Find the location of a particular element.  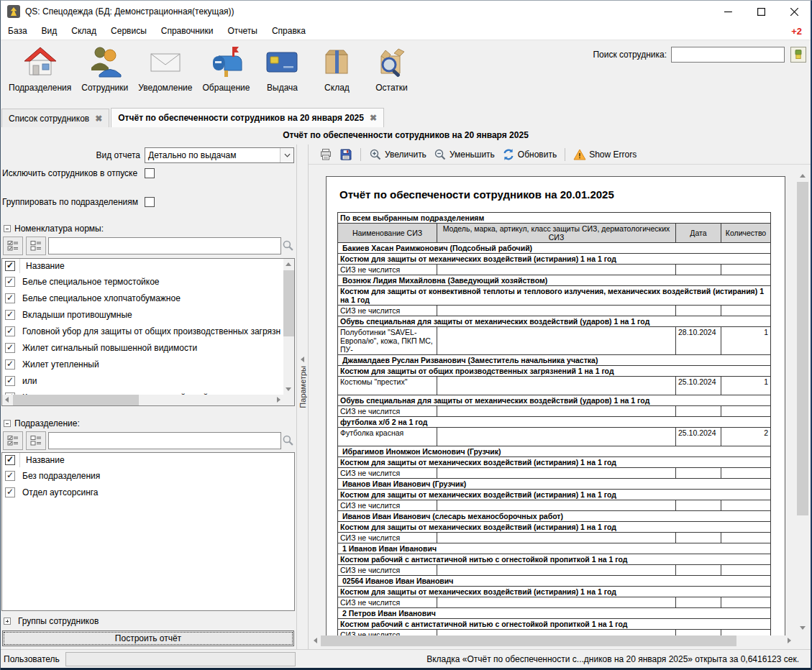

list-item: или is located at coordinates (148, 381).